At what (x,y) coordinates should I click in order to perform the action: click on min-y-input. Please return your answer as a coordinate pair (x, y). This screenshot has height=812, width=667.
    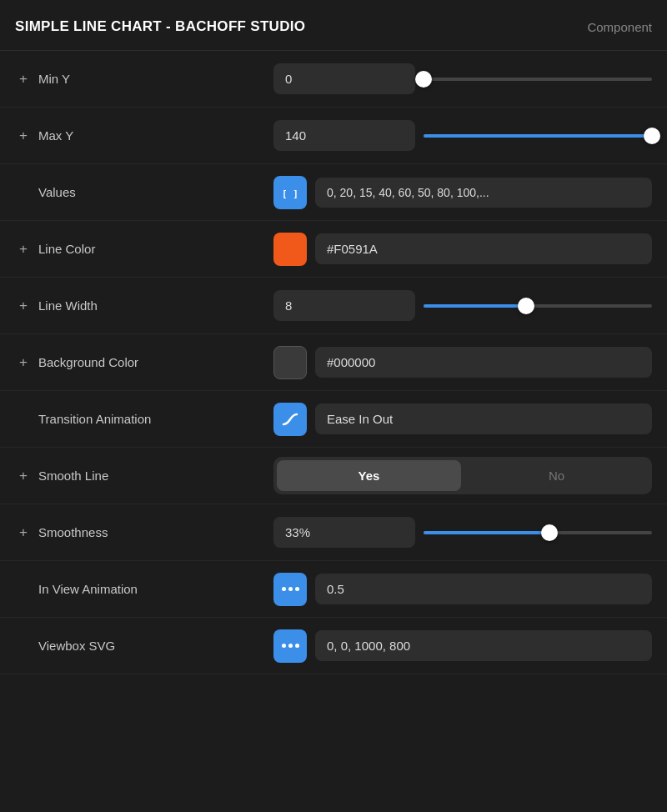
    Looking at the image, I should click on (344, 78).